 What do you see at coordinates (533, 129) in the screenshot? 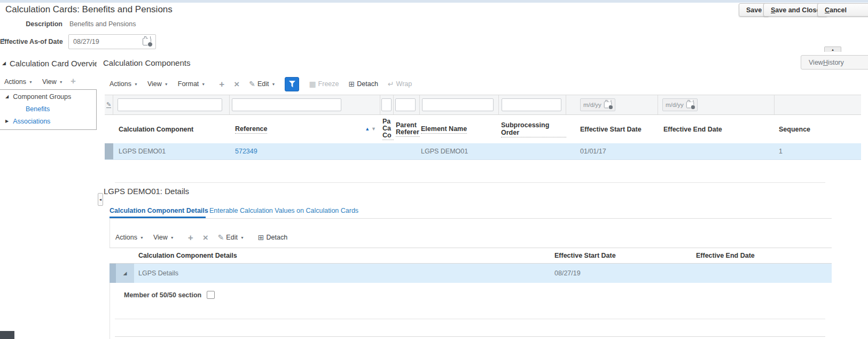
I see `column-header-subprocessing-order: Subprocessing Order` at bounding box center [533, 129].